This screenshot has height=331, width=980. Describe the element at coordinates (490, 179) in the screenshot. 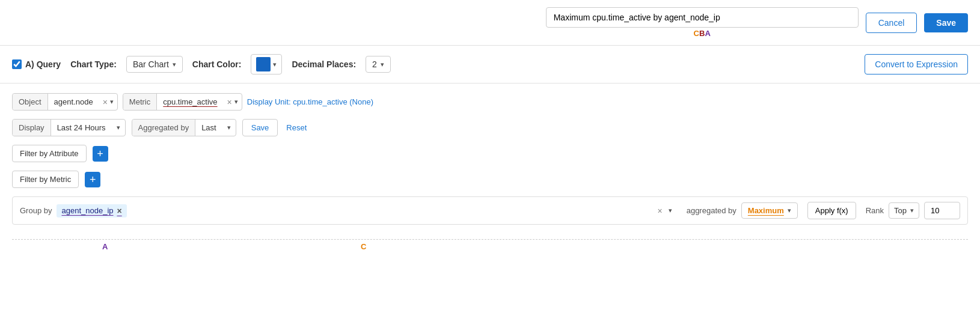

I see `filter-metric-row: Filter by Metric +` at that location.